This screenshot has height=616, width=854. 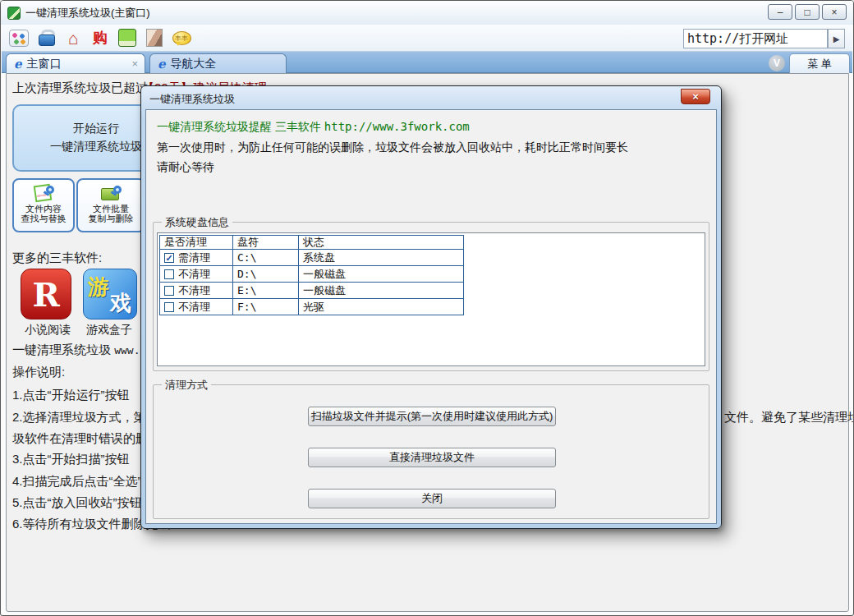 What do you see at coordinates (154, 38) in the screenshot?
I see `photo-icon` at bounding box center [154, 38].